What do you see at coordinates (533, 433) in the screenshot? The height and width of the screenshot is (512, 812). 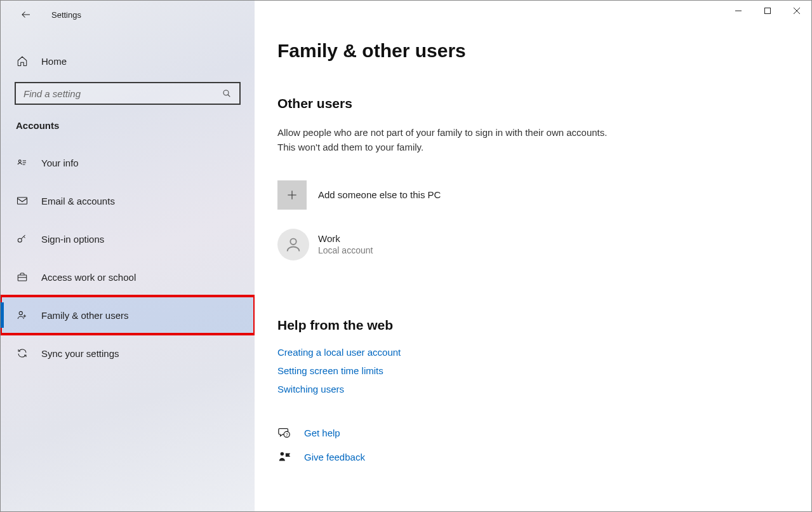 I see `get-help-link: ? Get help` at bounding box center [533, 433].